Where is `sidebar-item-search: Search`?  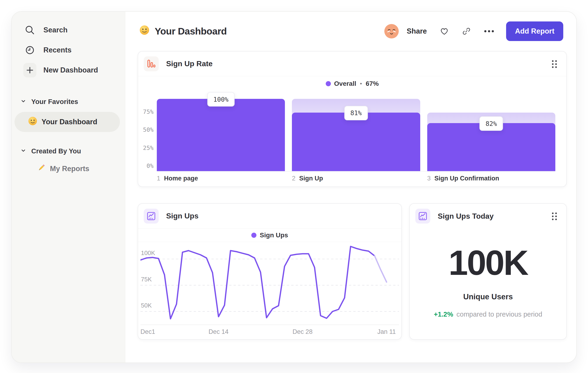 sidebar-item-search: Search is located at coordinates (68, 30).